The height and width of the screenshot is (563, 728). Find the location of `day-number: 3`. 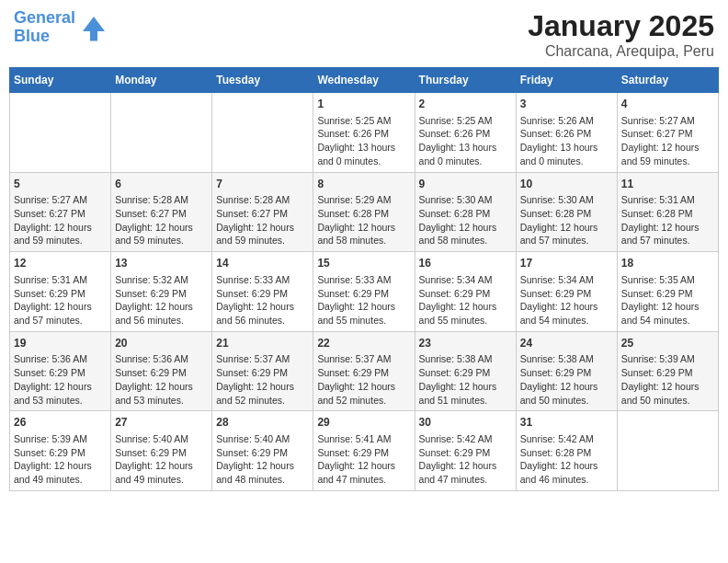

day-number: 3 is located at coordinates (566, 105).